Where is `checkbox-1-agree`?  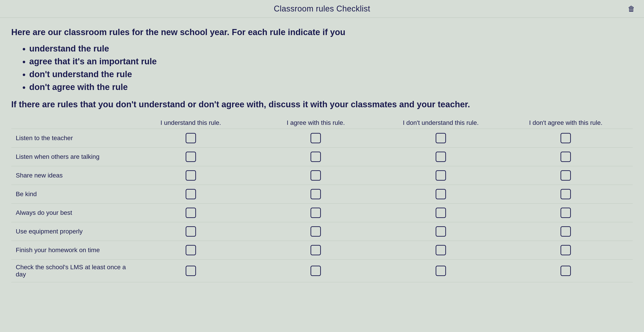 checkbox-1-agree is located at coordinates (316, 157).